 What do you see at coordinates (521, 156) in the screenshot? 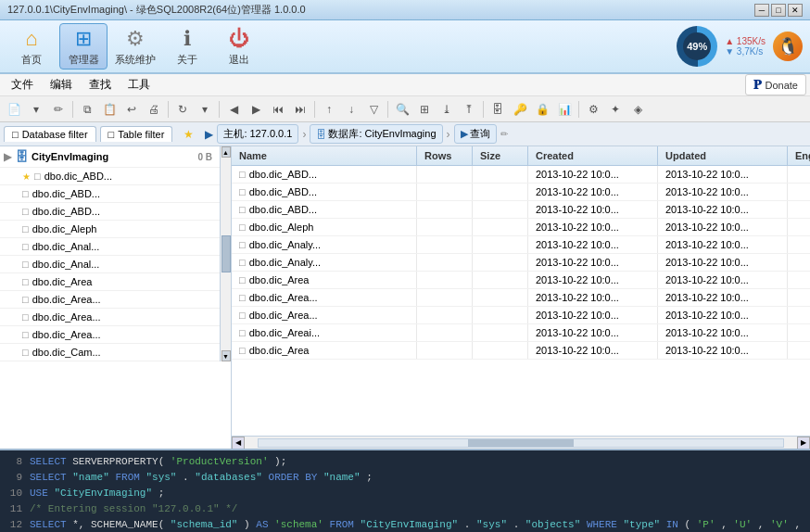
I see `table-header: Name Rows Size Created Updated Engine Co` at bounding box center [521, 156].